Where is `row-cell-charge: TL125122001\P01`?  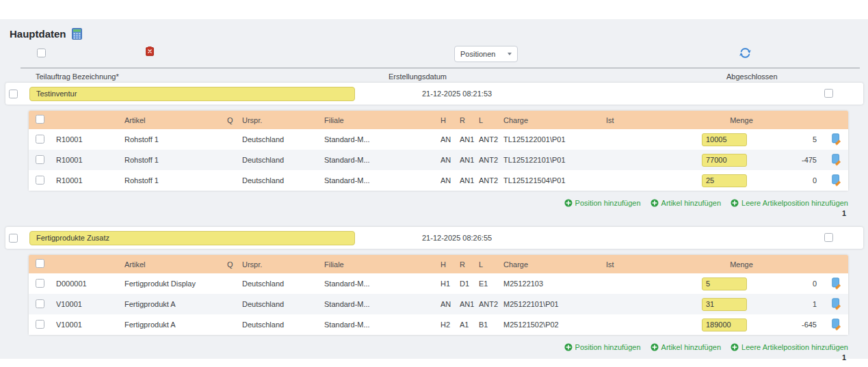 row-cell-charge: TL125122001\P01 is located at coordinates (555, 139).